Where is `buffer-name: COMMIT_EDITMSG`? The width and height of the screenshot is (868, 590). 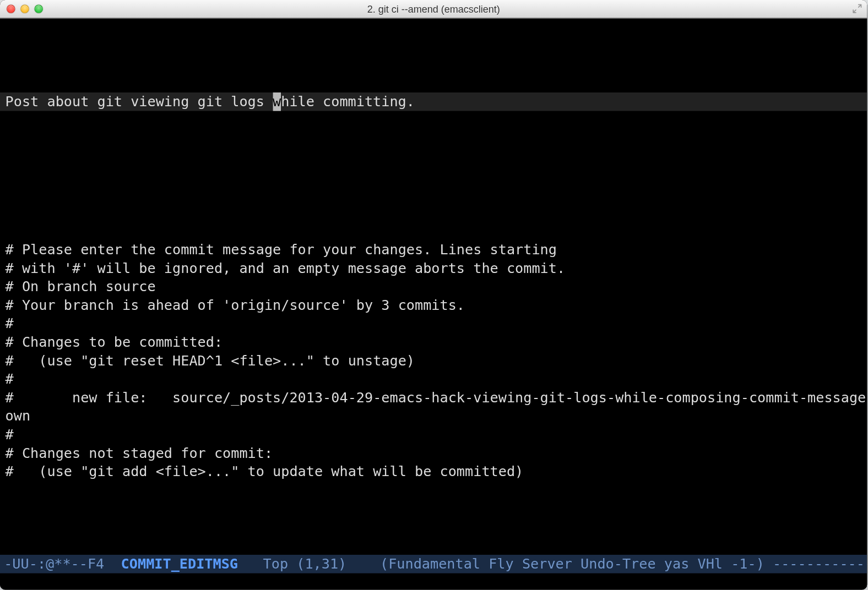
buffer-name: COMMIT_EDITMSG is located at coordinates (180, 564).